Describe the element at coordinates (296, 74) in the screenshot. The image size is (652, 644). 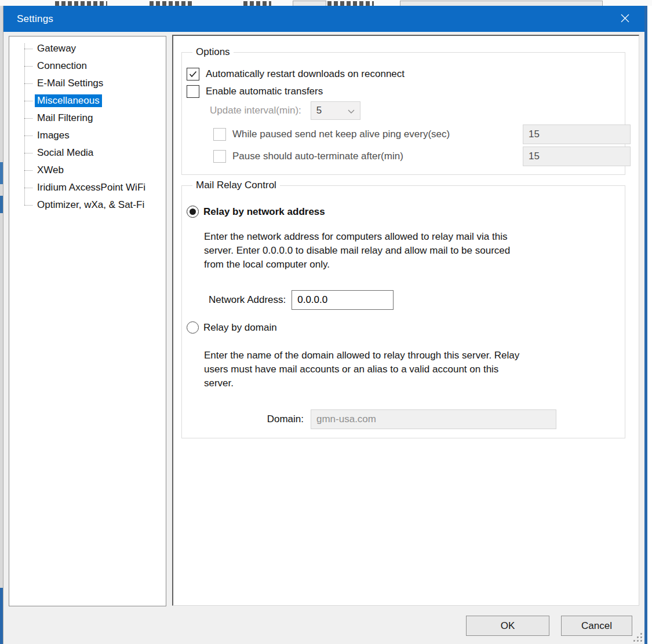
I see `restart-downloads-row: Automatically restart downloads on recon…` at that location.